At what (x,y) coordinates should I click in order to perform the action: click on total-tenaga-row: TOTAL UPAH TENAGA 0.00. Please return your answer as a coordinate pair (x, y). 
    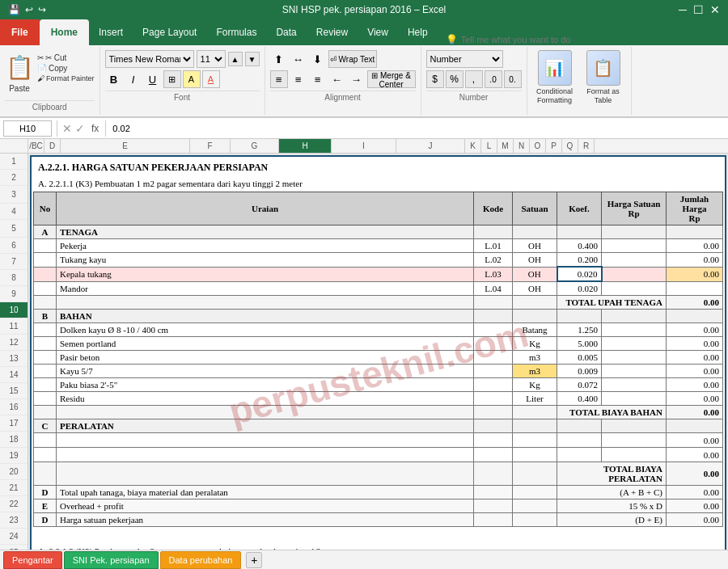
    Looking at the image, I should click on (379, 302).